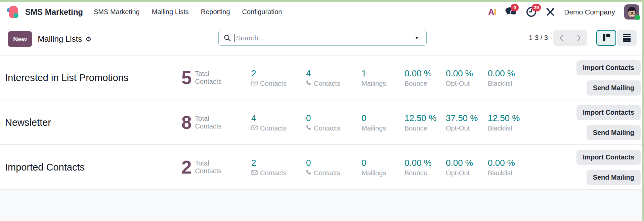 The image size is (644, 221). Describe the element at coordinates (643, 110) in the screenshot. I see `desktop-edge-right` at that location.